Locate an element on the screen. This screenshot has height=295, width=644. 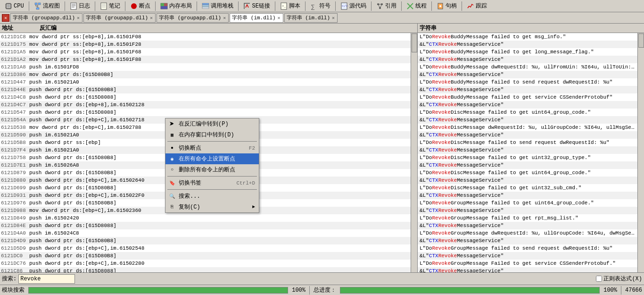
tab-3-close: ✕ is located at coordinates (279, 18).